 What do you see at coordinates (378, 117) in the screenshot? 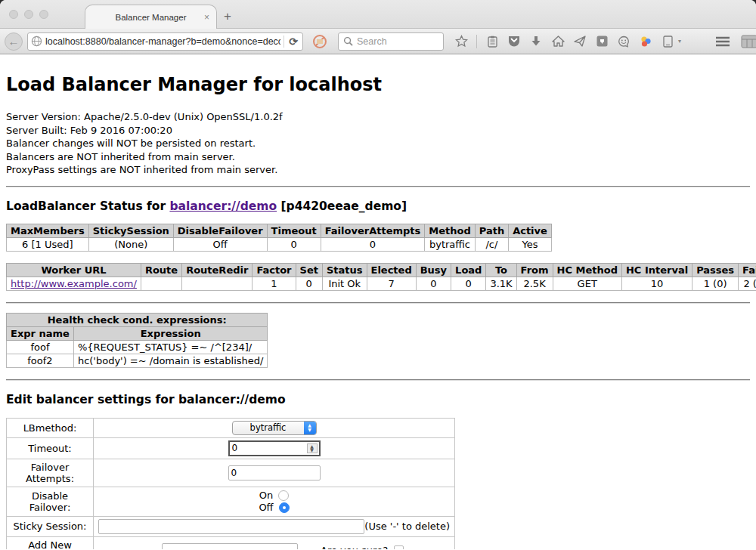
I see `server-version: Server Version: Apache/2.5.0-dev (Unix) …` at bounding box center [378, 117].